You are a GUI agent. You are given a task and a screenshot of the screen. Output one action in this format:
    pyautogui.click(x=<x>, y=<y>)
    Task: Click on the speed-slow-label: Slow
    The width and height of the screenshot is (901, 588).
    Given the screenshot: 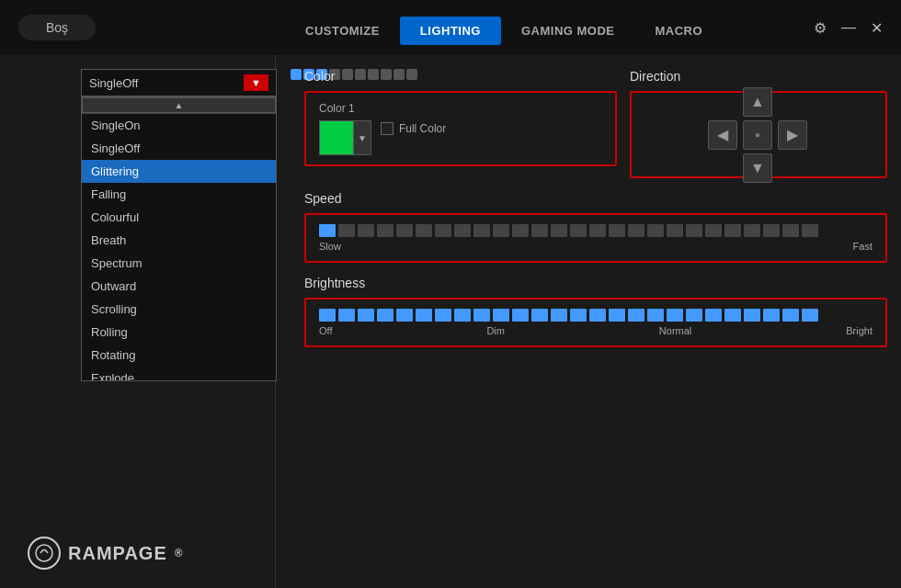 What is the action you would take?
    pyautogui.click(x=330, y=246)
    